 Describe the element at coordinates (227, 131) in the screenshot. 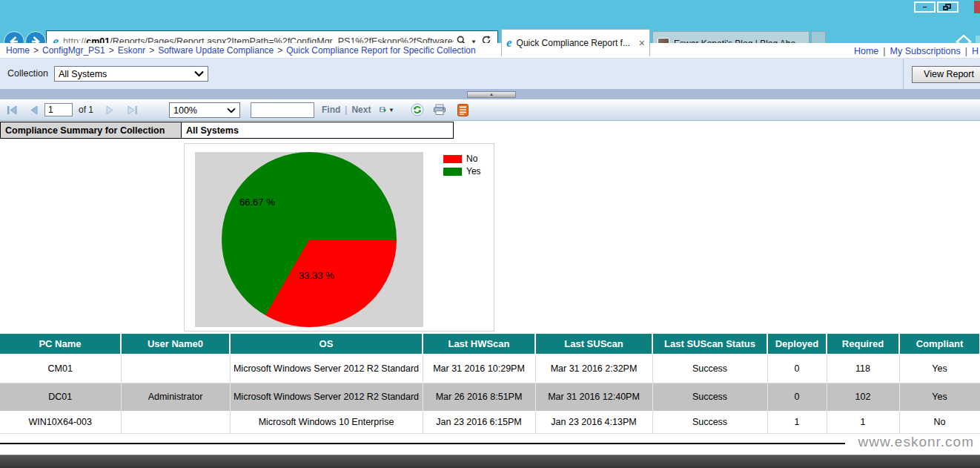

I see `summary-header: Compliance Summary for Collection All Sy…` at that location.